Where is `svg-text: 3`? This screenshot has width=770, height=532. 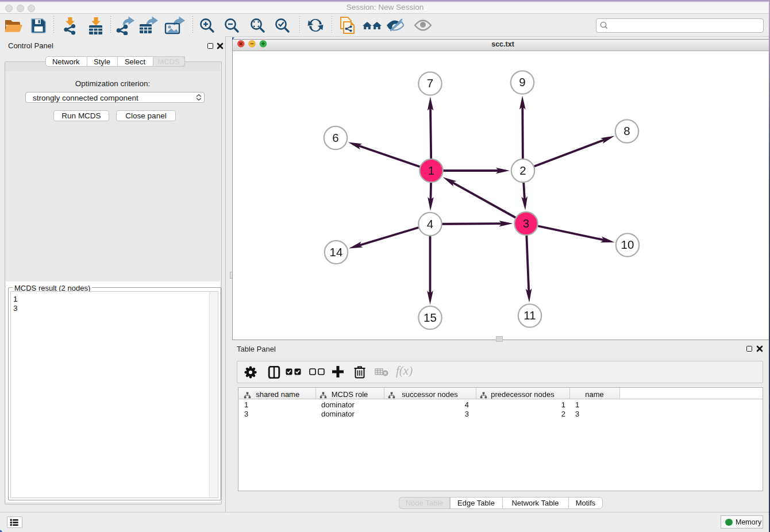 svg-text: 3 is located at coordinates (526, 223).